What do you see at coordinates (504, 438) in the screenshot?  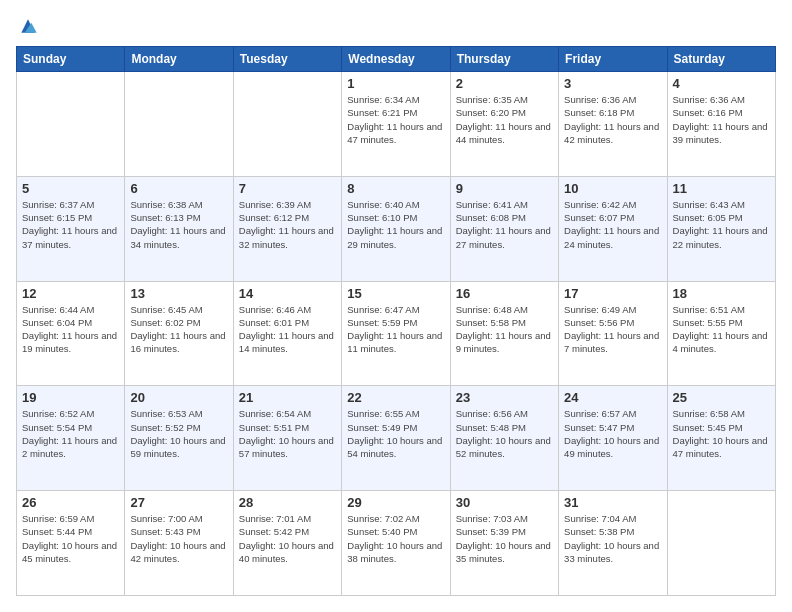 I see `day-cell: 23Sunrise: 6:56 AM Sunset: 5:48 PM Dayli…` at bounding box center [504, 438].